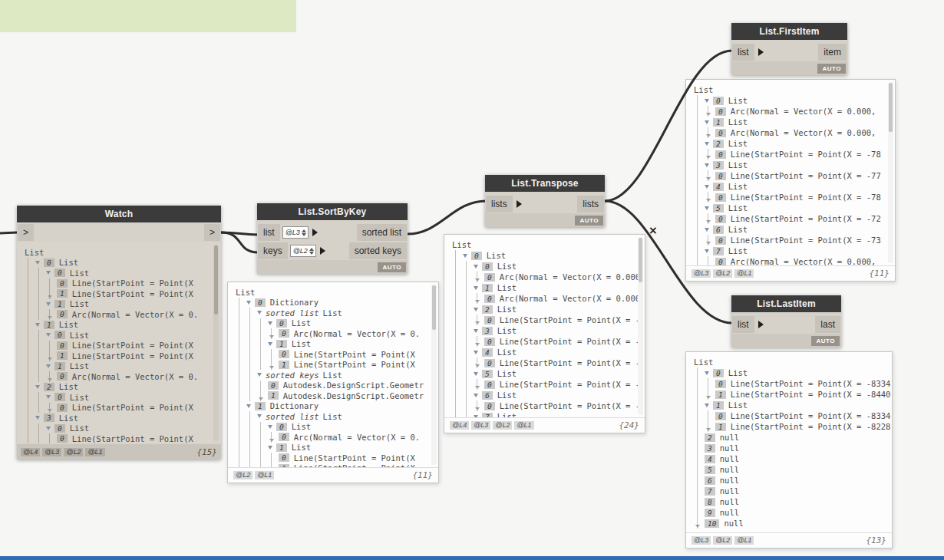 This screenshot has width=944, height=560. I want to click on preview-bubble-firstitem: List0List0Arc(Normal = Vector(X = 0.000,…, so click(791, 180).